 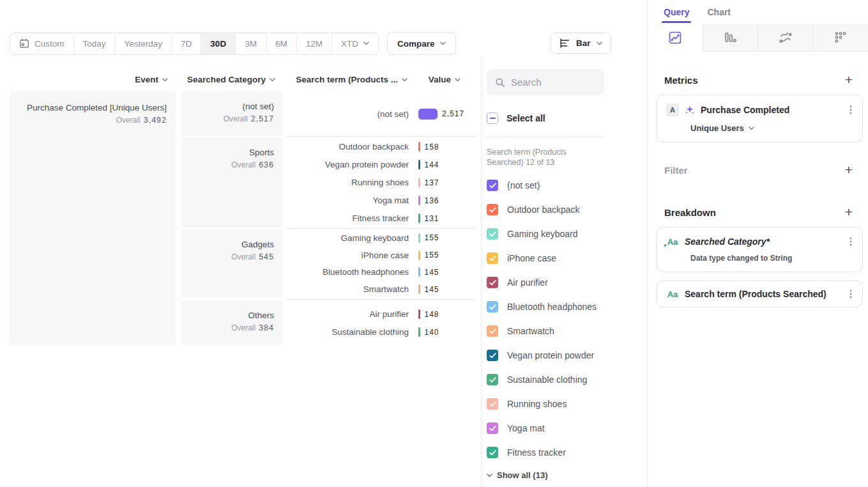 What do you see at coordinates (89, 79) in the screenshot?
I see `column-header-event: Event` at bounding box center [89, 79].